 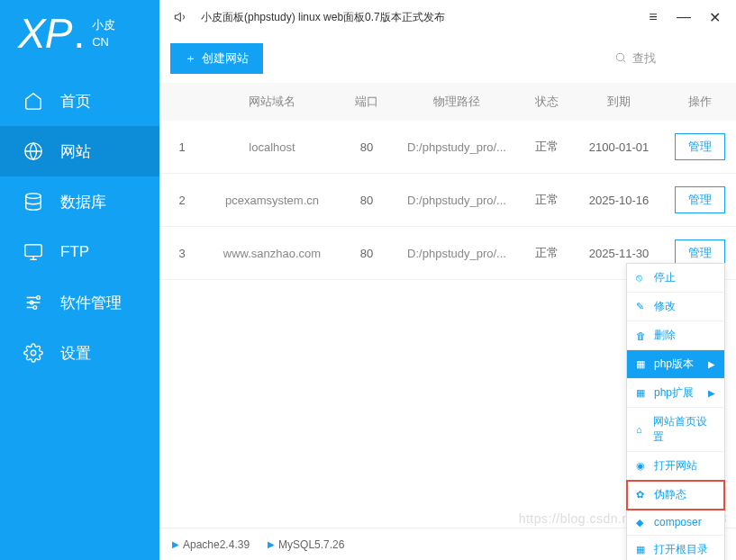 I want to click on item-icon: ⦸, so click(x=641, y=277).